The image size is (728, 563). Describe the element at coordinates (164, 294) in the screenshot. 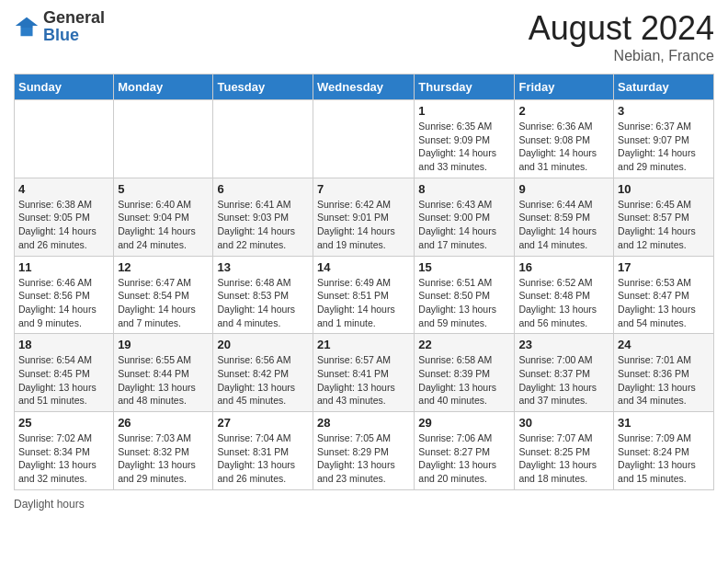

I see `calendar-cell: 12Sunrise: 6:47 AMSunset: 8:54 PMDayligh…` at that location.